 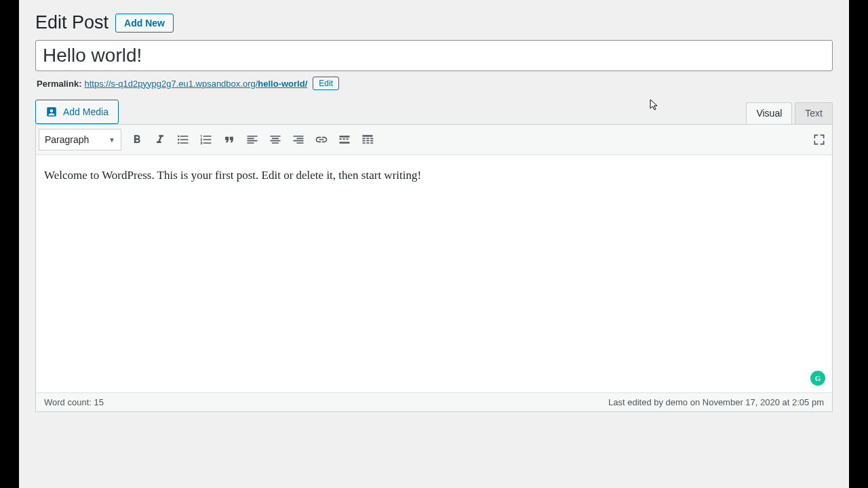 I want to click on permalink-slug: hello-world/, so click(x=282, y=84).